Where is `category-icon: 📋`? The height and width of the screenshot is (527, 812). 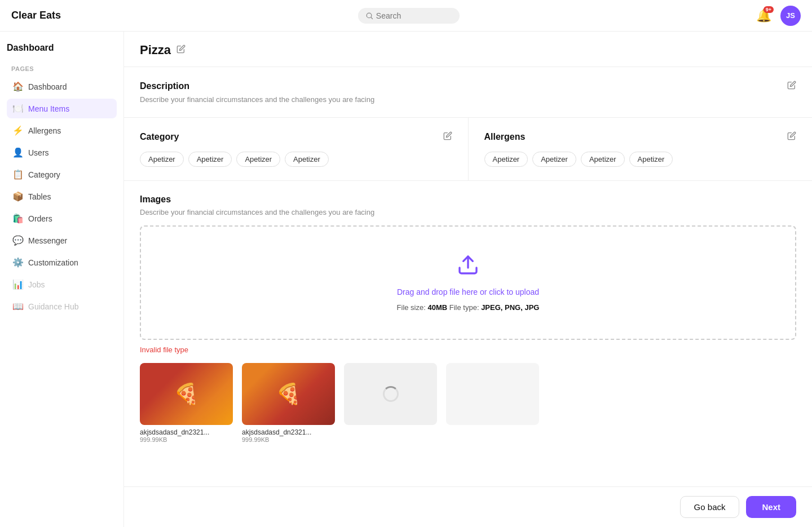 category-icon: 📋 is located at coordinates (17, 175).